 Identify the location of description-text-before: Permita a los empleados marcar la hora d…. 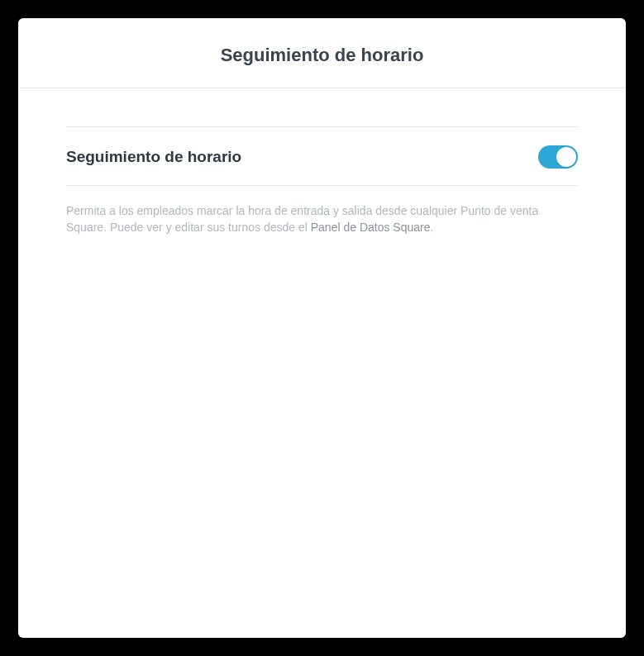
(303, 219).